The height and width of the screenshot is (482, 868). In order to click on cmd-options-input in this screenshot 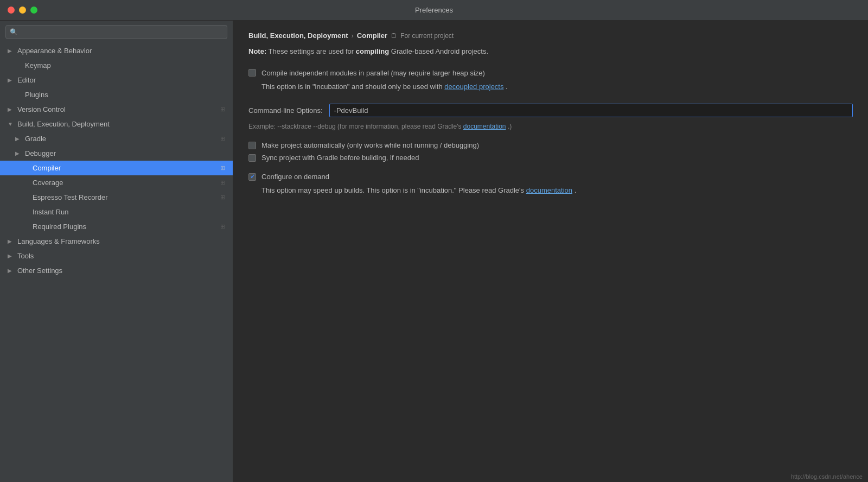, I will do `click(591, 111)`.